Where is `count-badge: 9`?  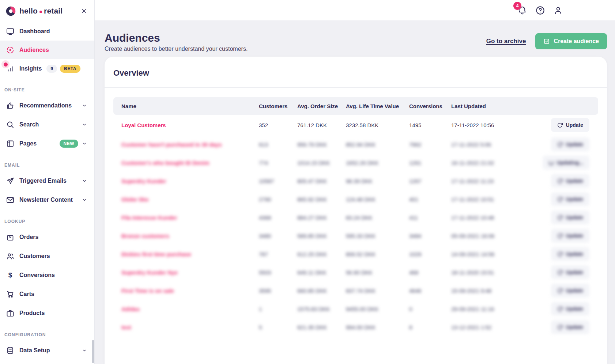 count-badge: 9 is located at coordinates (52, 69).